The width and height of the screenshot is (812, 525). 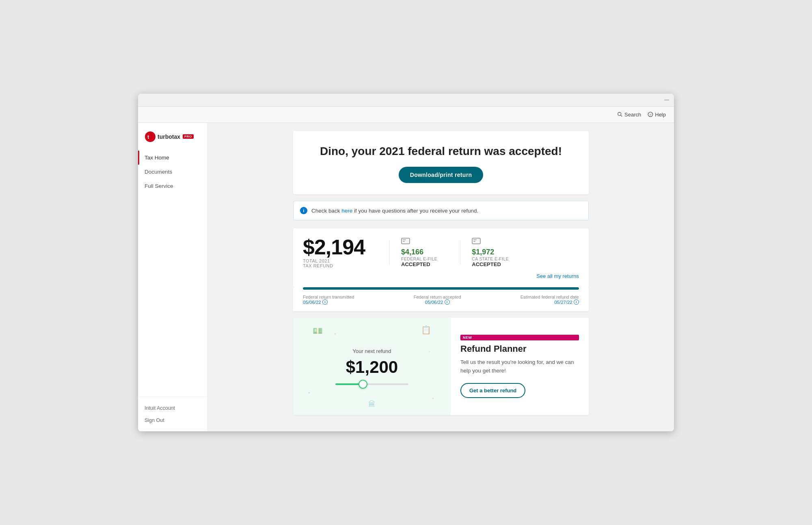 What do you see at coordinates (657, 114) in the screenshot?
I see `help-action: ? Help` at bounding box center [657, 114].